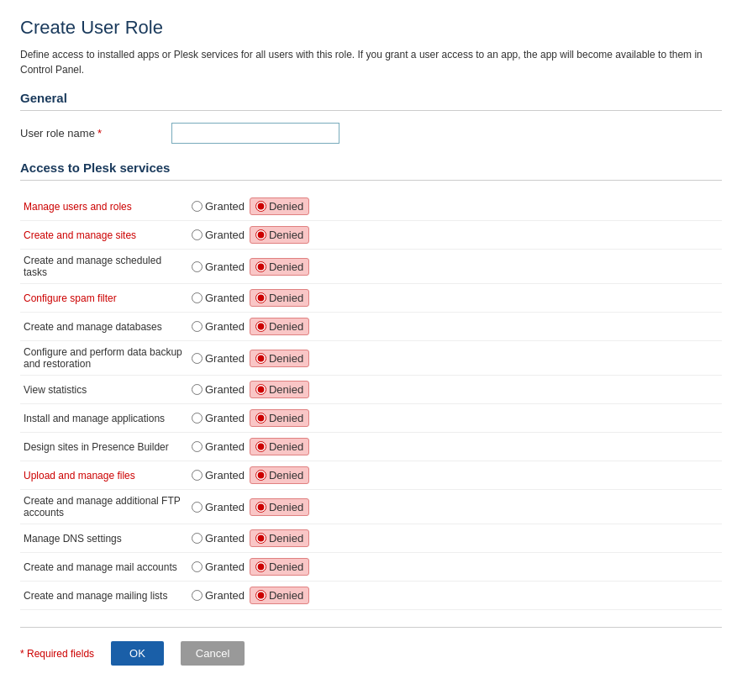  What do you see at coordinates (138, 654) in the screenshot?
I see `ok-button: OK` at bounding box center [138, 654].